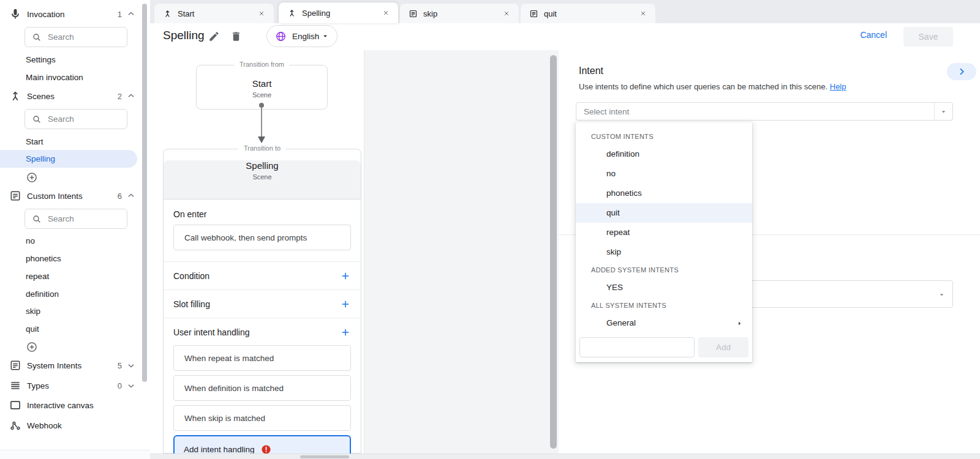  I want to click on edit-icon, so click(214, 37).